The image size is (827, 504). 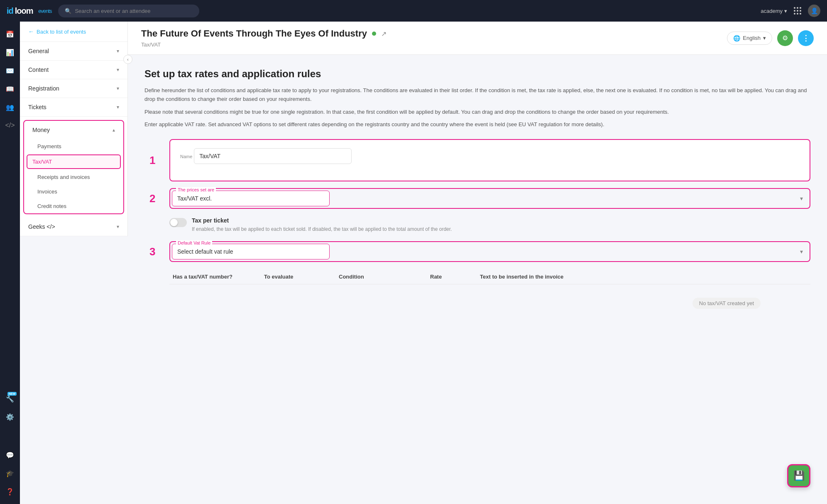 What do you see at coordinates (74, 70) in the screenshot?
I see `nav-group-header-content: Content ▾` at bounding box center [74, 70].